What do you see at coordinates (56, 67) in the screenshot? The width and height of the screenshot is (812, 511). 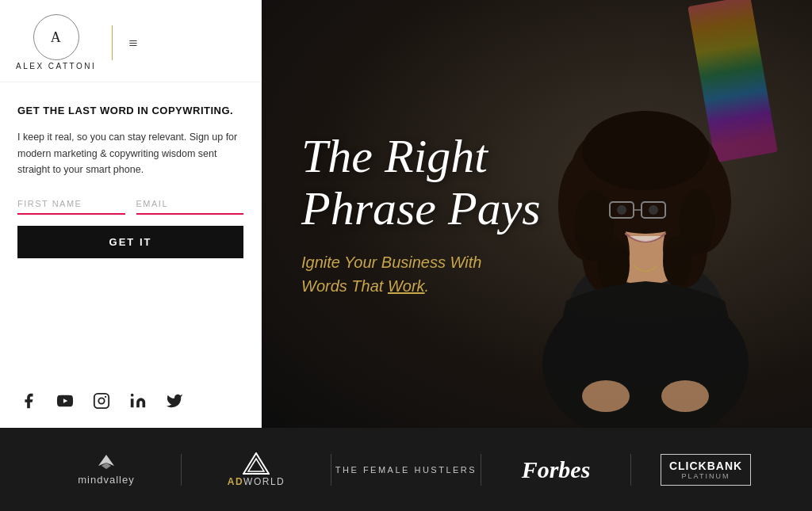 I see `brand-name: ALEX CATTONI` at bounding box center [56, 67].